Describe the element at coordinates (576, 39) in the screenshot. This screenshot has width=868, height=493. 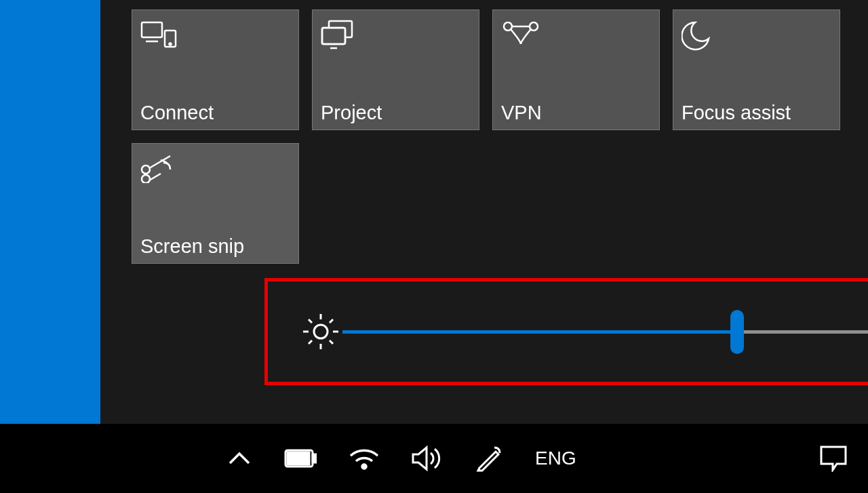
I see `vpn-icon` at that location.